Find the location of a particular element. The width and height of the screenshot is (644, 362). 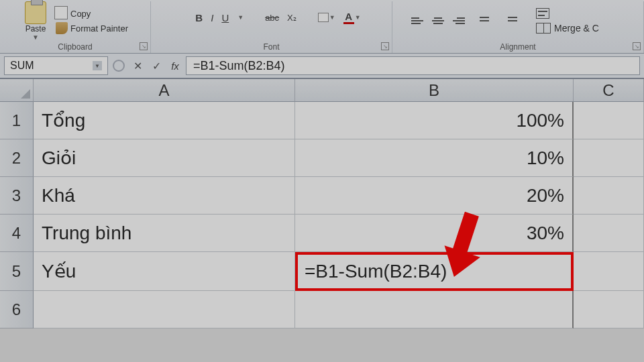

cell-B2: 10% is located at coordinates (435, 158).